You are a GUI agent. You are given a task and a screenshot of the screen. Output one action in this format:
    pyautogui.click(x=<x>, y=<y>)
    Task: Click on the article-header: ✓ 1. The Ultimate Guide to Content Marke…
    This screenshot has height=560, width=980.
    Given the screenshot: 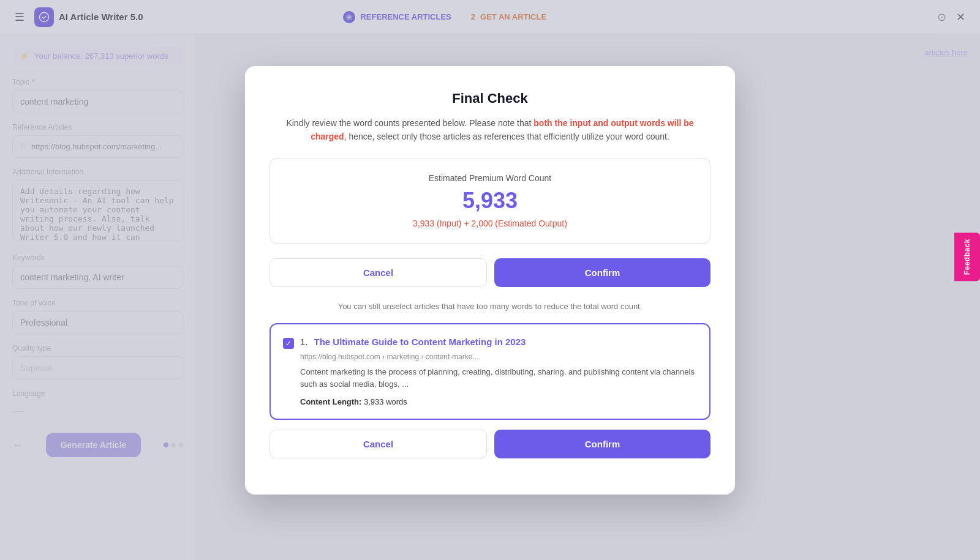 What is the action you would take?
    pyautogui.click(x=490, y=343)
    